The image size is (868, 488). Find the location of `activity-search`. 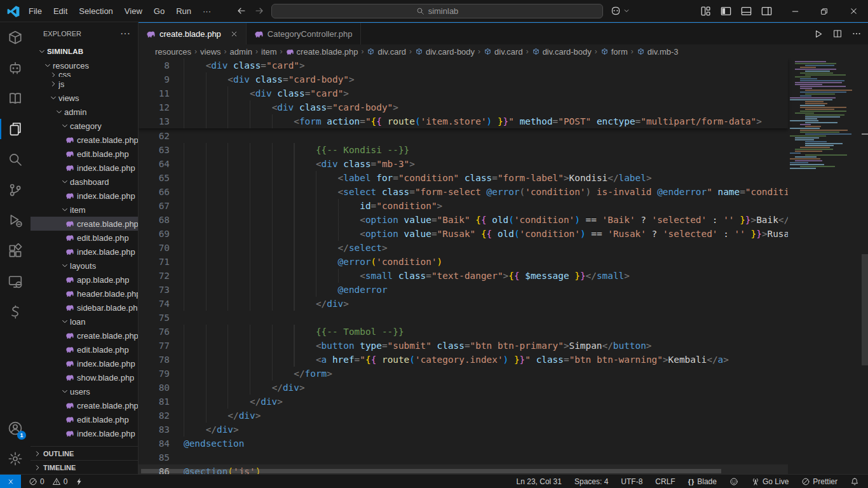

activity-search is located at coordinates (15, 159).